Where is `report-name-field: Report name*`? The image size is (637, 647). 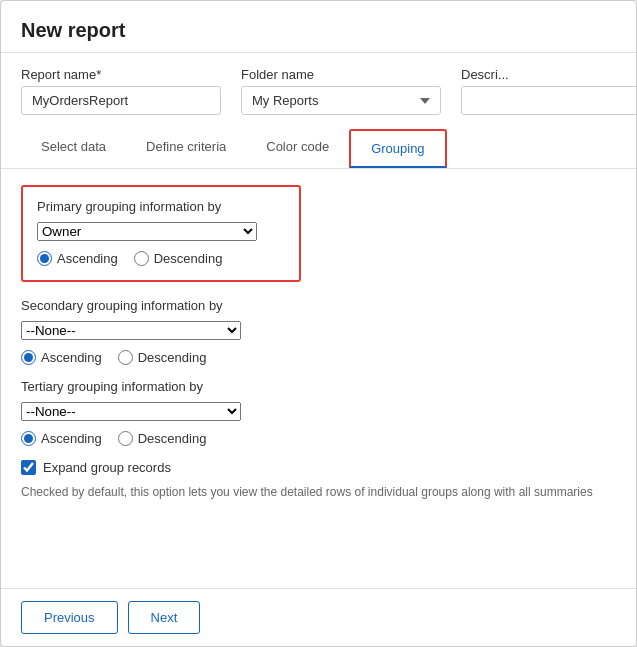 report-name-field: Report name* is located at coordinates (121, 91).